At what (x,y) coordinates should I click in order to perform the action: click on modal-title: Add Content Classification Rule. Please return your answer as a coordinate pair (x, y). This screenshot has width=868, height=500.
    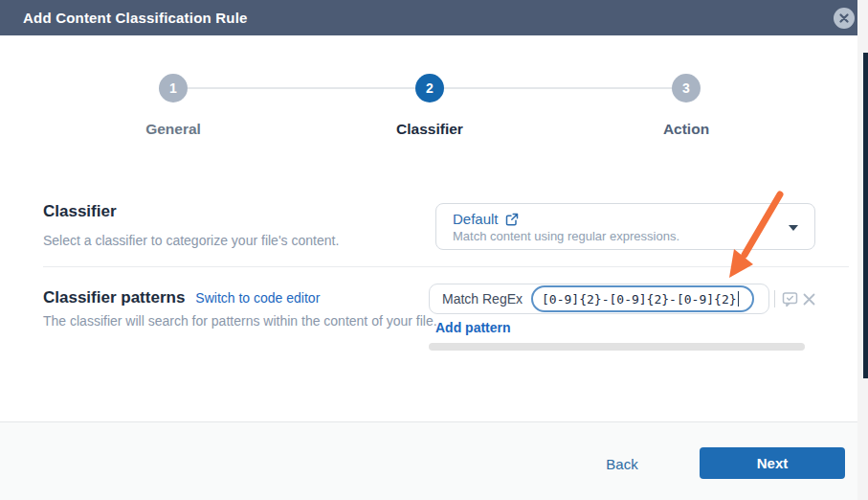
    Looking at the image, I should click on (136, 17).